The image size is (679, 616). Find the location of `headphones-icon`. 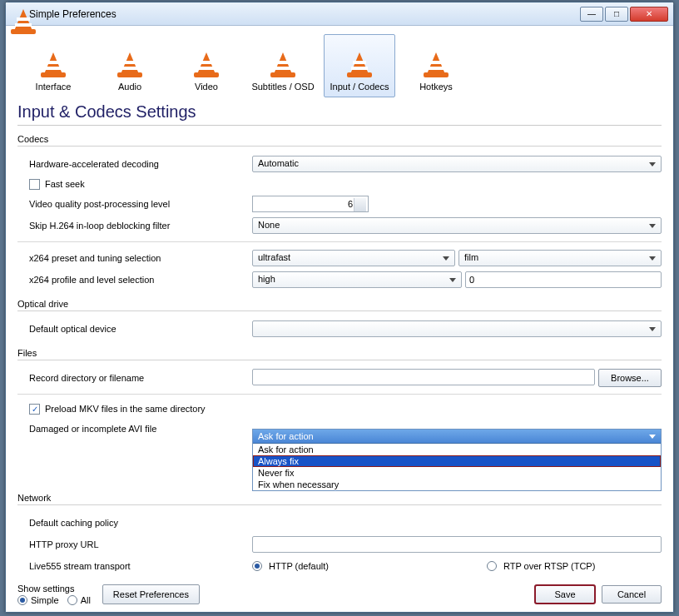

headphones-icon is located at coordinates (130, 65).